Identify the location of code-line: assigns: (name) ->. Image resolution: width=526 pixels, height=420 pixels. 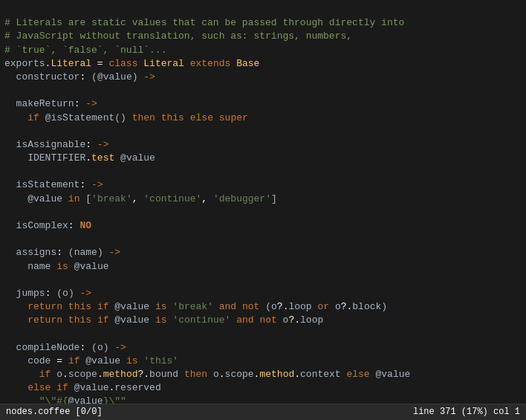
(62, 253).